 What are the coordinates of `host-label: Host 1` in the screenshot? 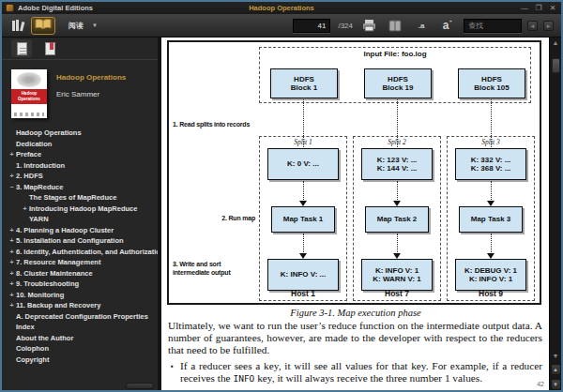 It's located at (303, 294).